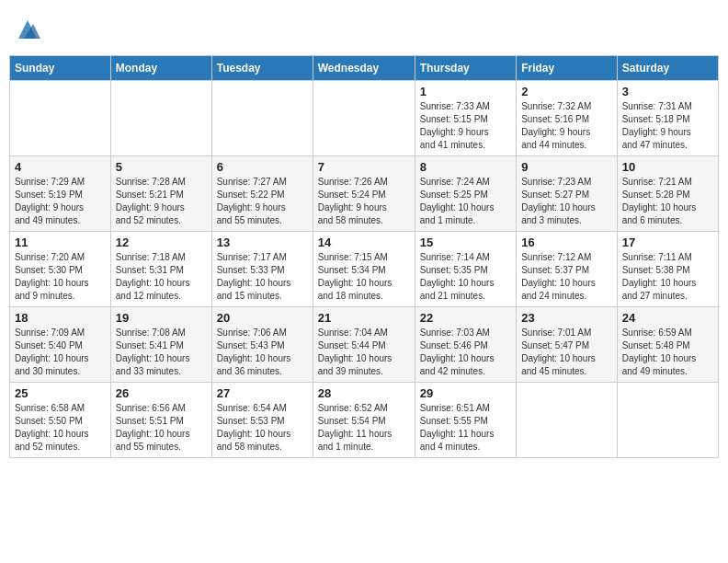  What do you see at coordinates (263, 201) in the screenshot?
I see `day-info: Sunrise: 7:27 AM Sunset: 5:22 PM Dayligh…` at bounding box center [263, 201].